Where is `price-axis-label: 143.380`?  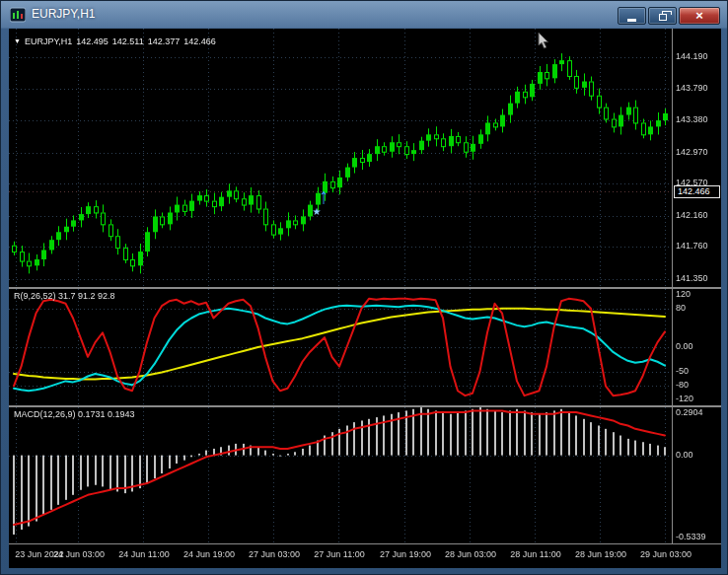
price-axis-label: 143.380 is located at coordinates (692, 119).